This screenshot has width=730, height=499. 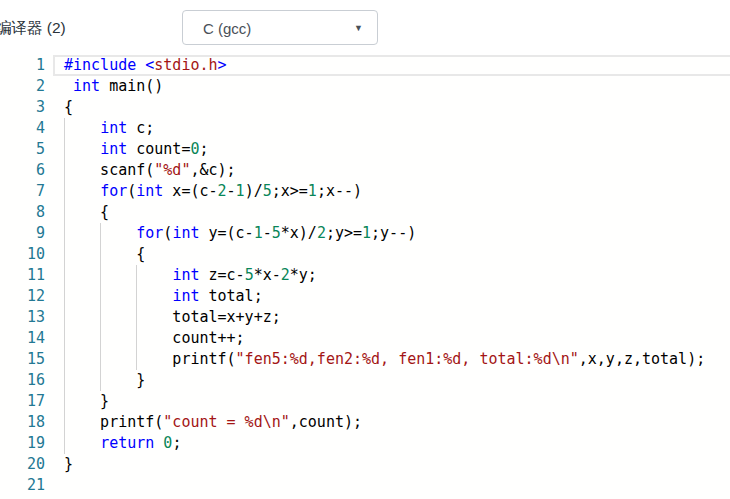 I want to click on code-line: 4 int c;, so click(x=365, y=128).